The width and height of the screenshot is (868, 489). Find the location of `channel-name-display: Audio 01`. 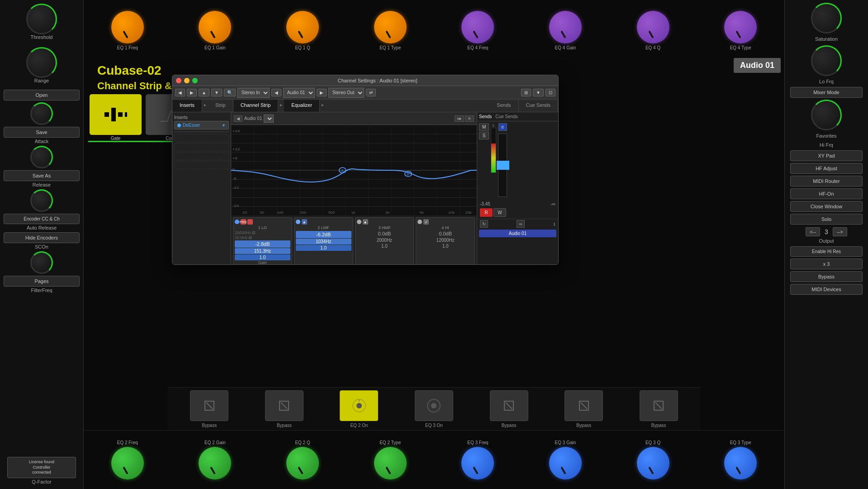

channel-name-display: Audio 01 is located at coordinates (517, 234).